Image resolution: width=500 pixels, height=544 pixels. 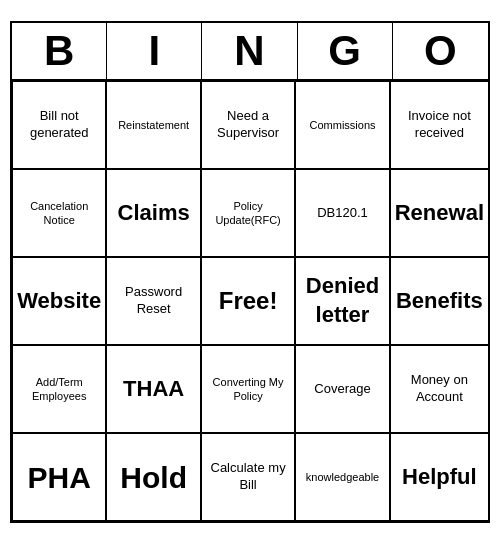 I want to click on bingo-cell-4: Invoice not received, so click(x=439, y=125).